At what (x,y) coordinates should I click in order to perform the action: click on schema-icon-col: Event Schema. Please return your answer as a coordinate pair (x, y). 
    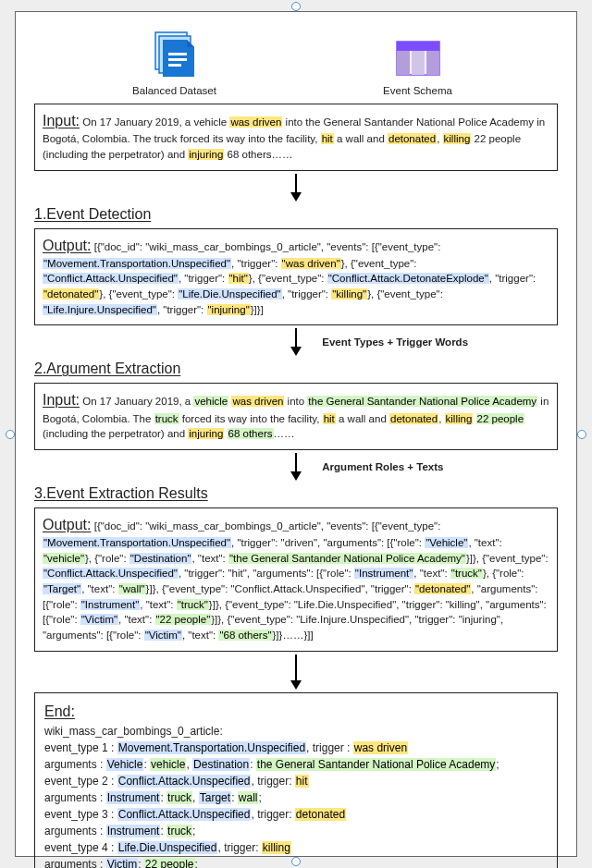
    Looking at the image, I should click on (418, 67).